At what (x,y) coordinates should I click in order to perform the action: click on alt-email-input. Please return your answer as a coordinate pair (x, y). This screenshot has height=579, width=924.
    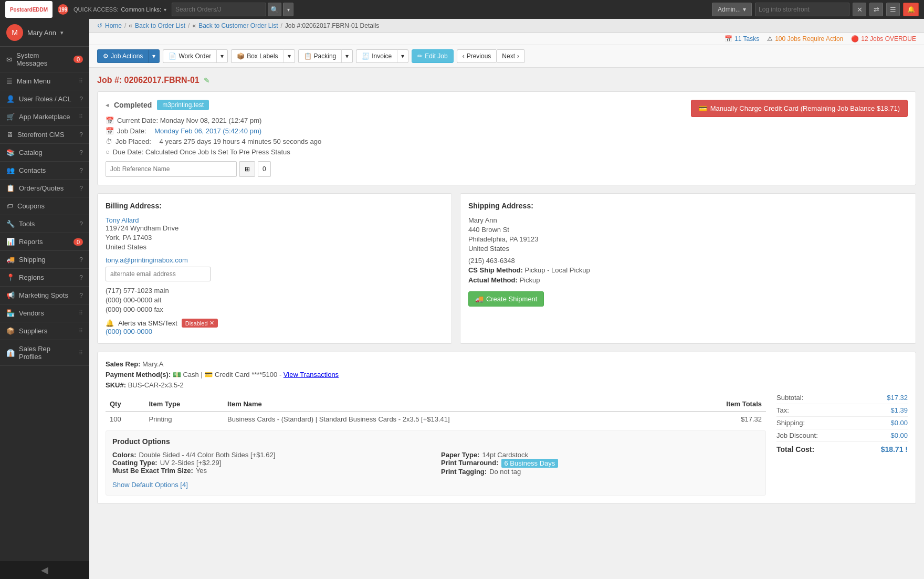
    Looking at the image, I should click on (158, 274).